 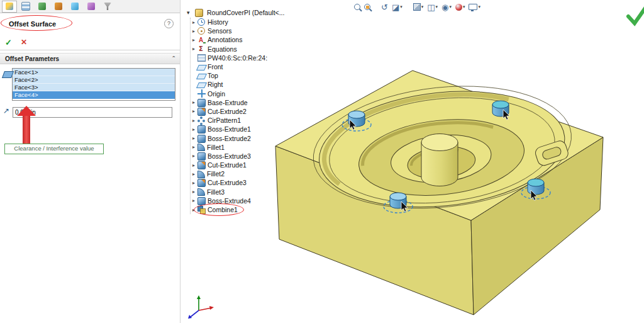 I want to click on face-list-item: Face<2>, so click(x=94, y=80).